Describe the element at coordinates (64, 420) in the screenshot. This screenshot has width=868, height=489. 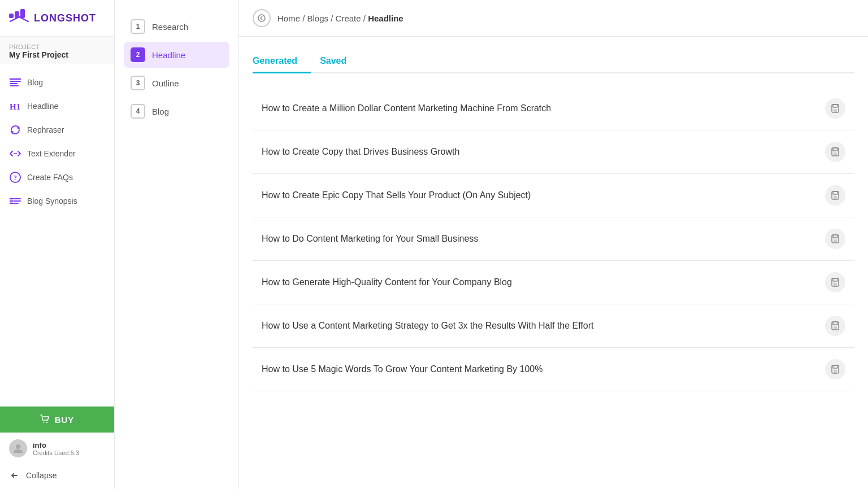
I see `buy-label: BUY` at that location.